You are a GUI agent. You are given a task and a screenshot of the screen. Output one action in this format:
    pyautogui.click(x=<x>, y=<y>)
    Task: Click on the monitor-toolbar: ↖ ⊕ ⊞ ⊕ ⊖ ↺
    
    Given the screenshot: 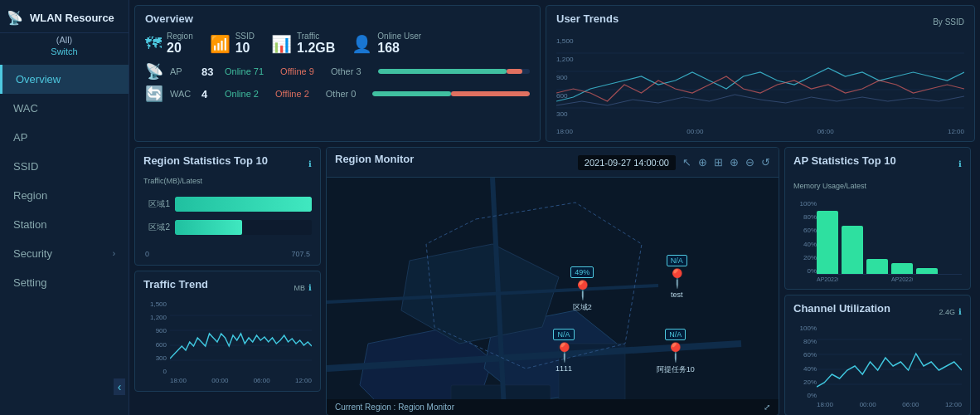 What is the action you would take?
    pyautogui.click(x=726, y=163)
    